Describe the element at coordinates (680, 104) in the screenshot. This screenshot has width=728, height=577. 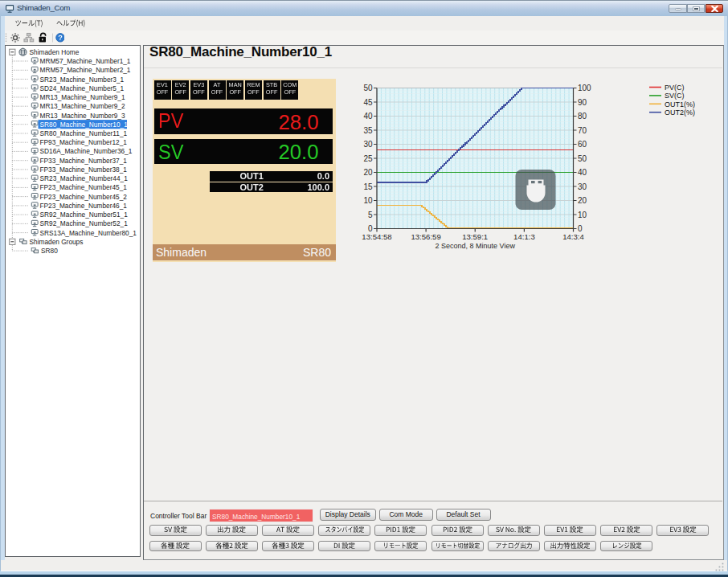
I see `svg-text: OUT1(%)` at that location.